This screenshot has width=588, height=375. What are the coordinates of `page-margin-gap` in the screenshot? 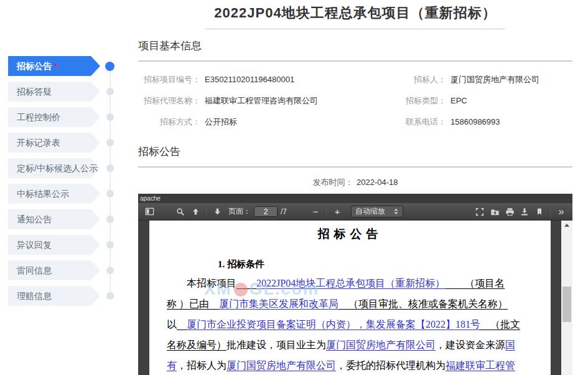 It's located at (556, 298).